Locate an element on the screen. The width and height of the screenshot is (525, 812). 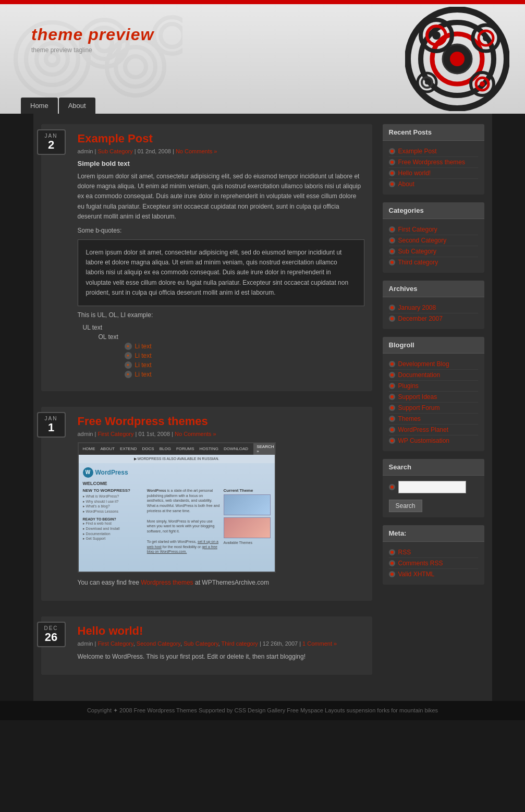
blogroll-link-5: Themes is located at coordinates (410, 419).